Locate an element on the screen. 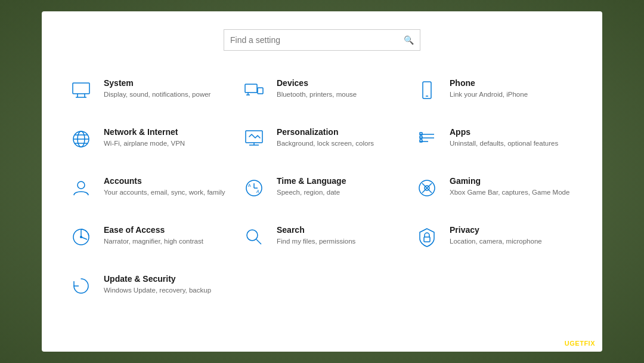 The width and height of the screenshot is (644, 363). item-text-devices: Devices Bluetooth, printers, mouse is located at coordinates (317, 88).